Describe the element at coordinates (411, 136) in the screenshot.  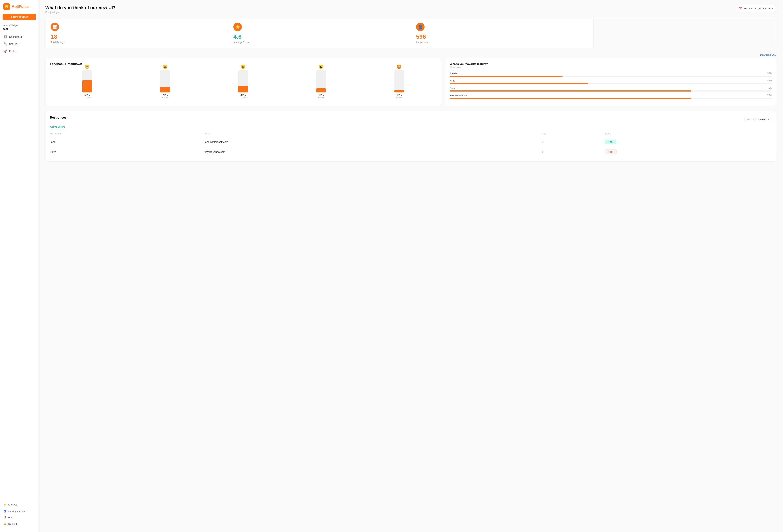
I see `responses-section: Responses Short by : Newest ▼ Active Vot…` at that location.